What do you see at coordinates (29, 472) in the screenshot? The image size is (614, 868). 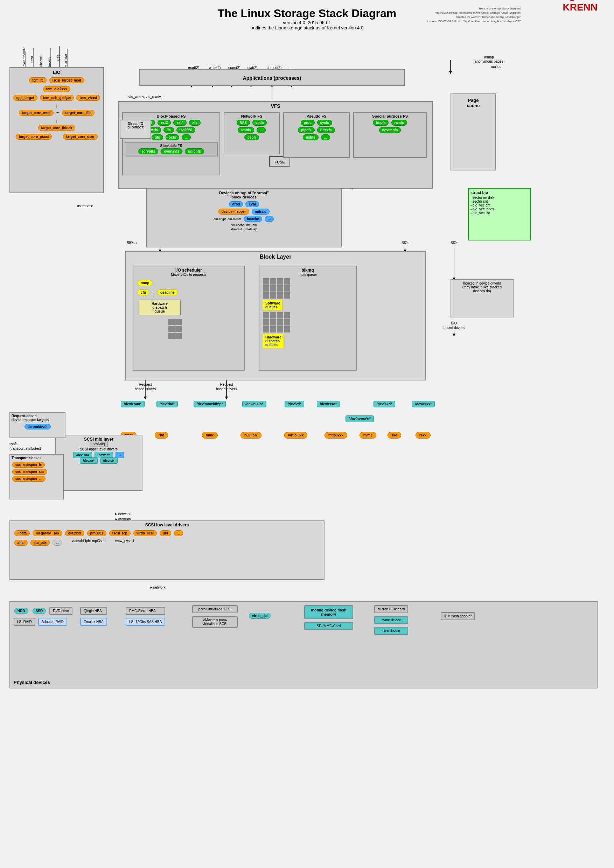 I see `scsi-sas-pill: scsi_transport_sas` at bounding box center [29, 472].